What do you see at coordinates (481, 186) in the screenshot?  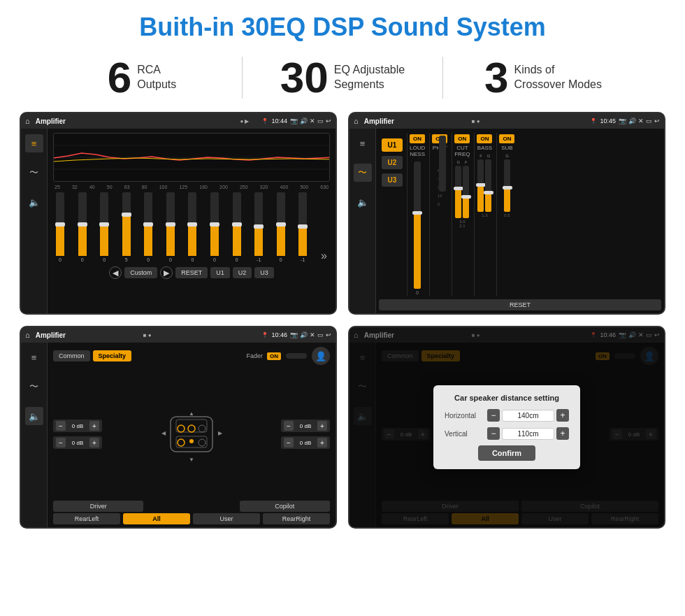 I see `bass-f-slider` at bounding box center [481, 186].